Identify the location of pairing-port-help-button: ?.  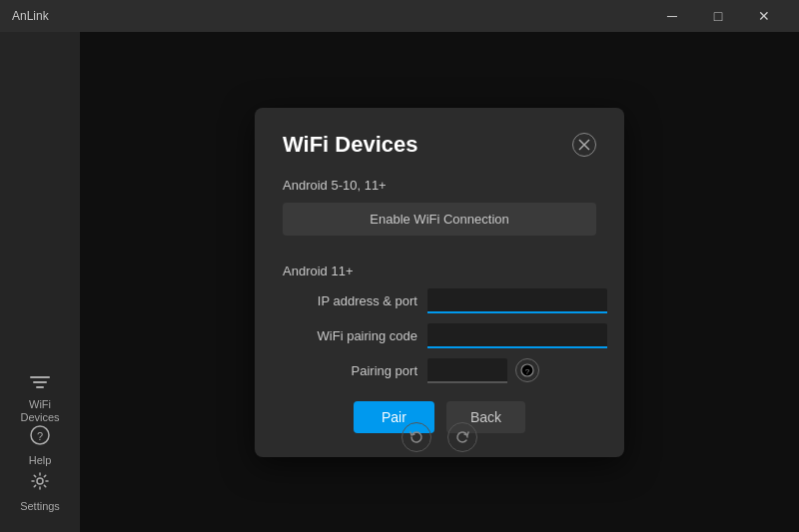
(527, 370).